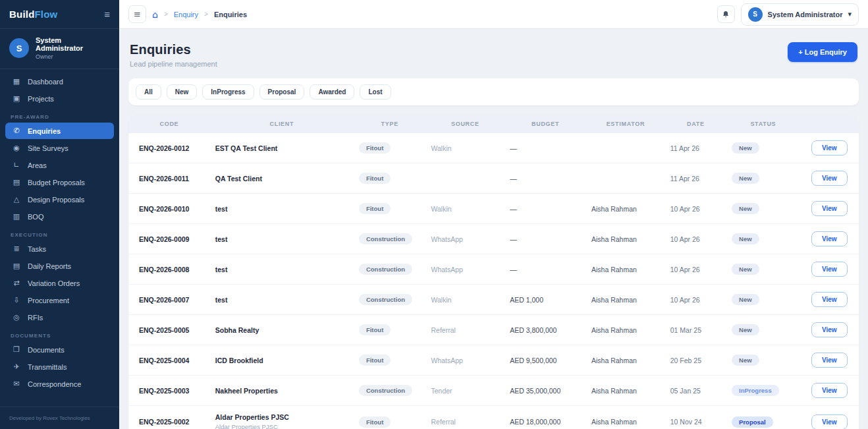  What do you see at coordinates (169, 391) in the screenshot?
I see `enquiry-code: ENQ-2025-0003` at bounding box center [169, 391].